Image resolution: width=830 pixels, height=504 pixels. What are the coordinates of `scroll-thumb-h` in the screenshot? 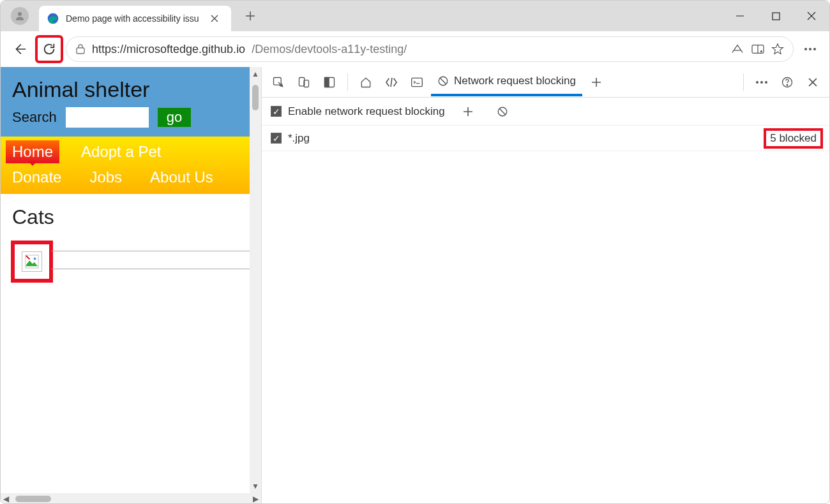 It's located at (33, 499).